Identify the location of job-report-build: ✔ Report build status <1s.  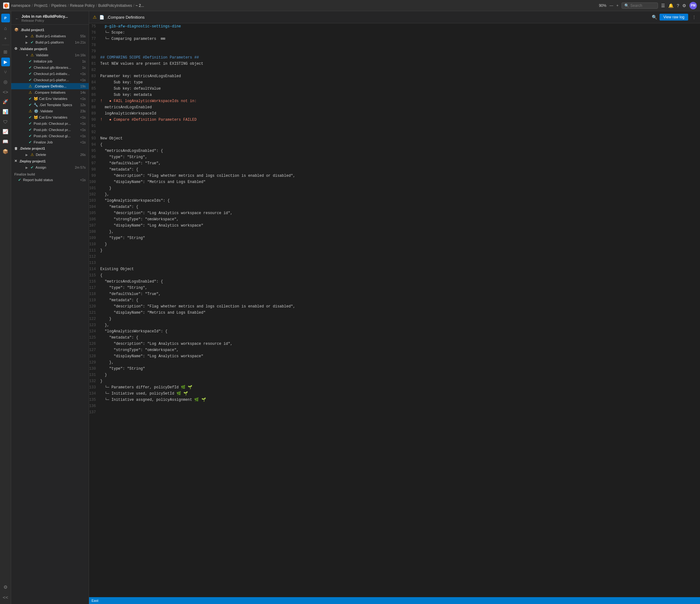
(50, 180).